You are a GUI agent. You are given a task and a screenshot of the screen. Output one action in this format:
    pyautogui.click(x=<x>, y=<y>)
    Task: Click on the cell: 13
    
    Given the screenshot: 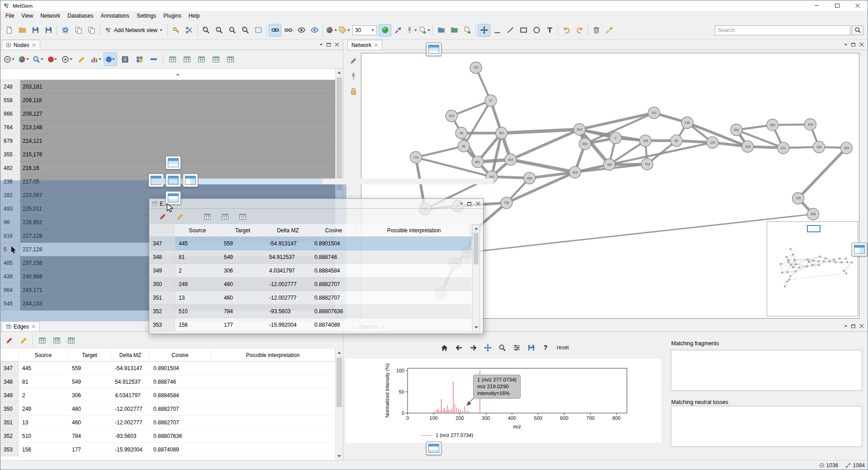 What is the action you would take?
    pyautogui.click(x=198, y=298)
    